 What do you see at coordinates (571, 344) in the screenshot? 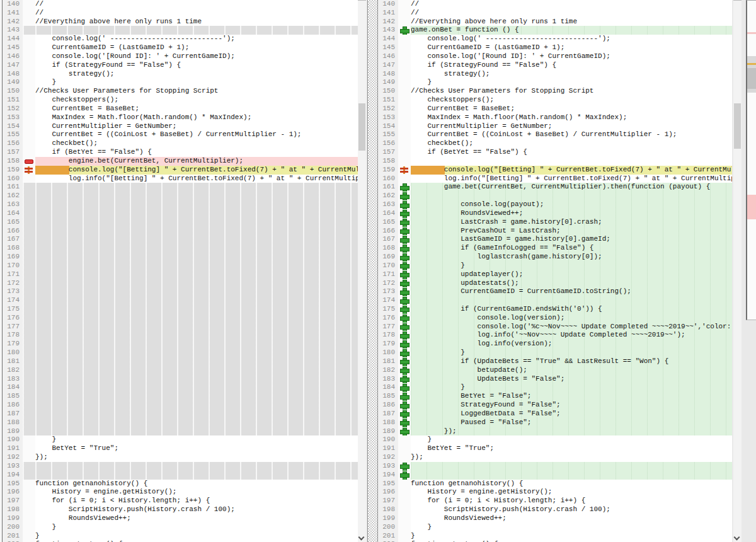
I see `code-text: log.info(version);` at bounding box center [571, 344].